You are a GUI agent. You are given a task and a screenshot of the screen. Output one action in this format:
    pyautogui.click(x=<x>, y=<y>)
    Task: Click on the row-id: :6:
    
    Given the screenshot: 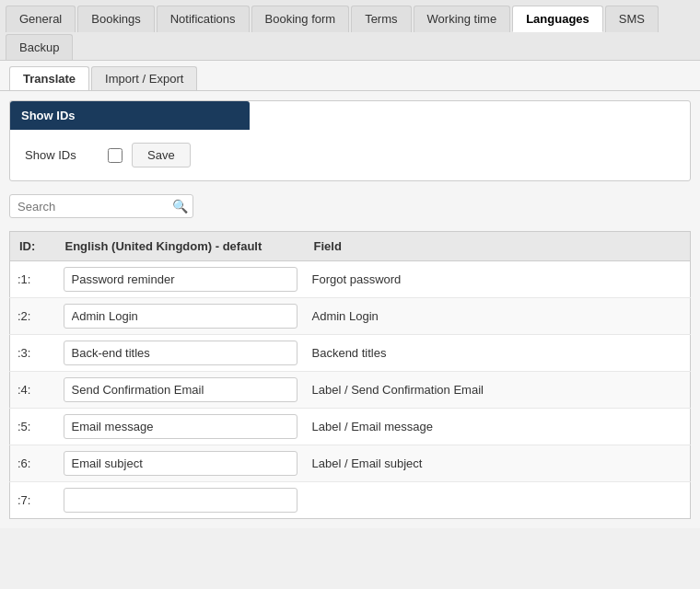 What is the action you would take?
    pyautogui.click(x=33, y=464)
    